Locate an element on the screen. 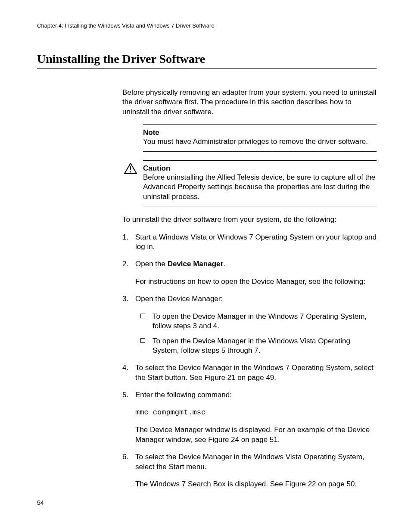 The image size is (411, 532). step-5-sub: The Device Manager window is displayed. … is located at coordinates (256, 435).